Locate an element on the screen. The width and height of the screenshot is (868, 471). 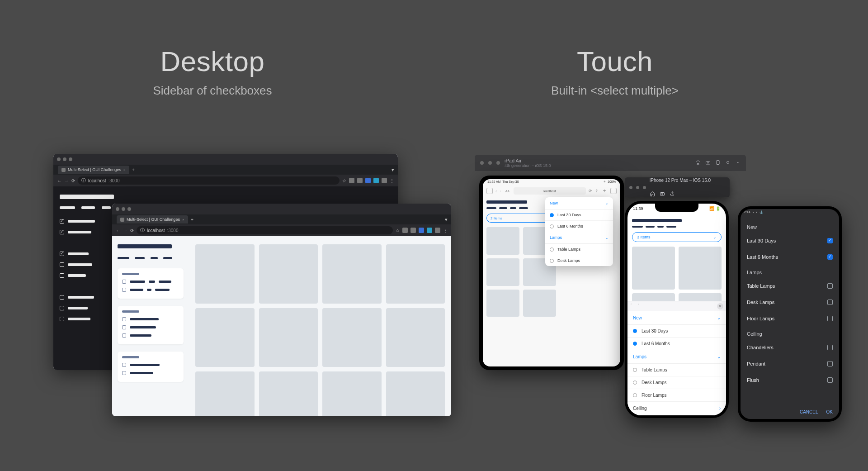
ok-button: OK is located at coordinates (830, 412).